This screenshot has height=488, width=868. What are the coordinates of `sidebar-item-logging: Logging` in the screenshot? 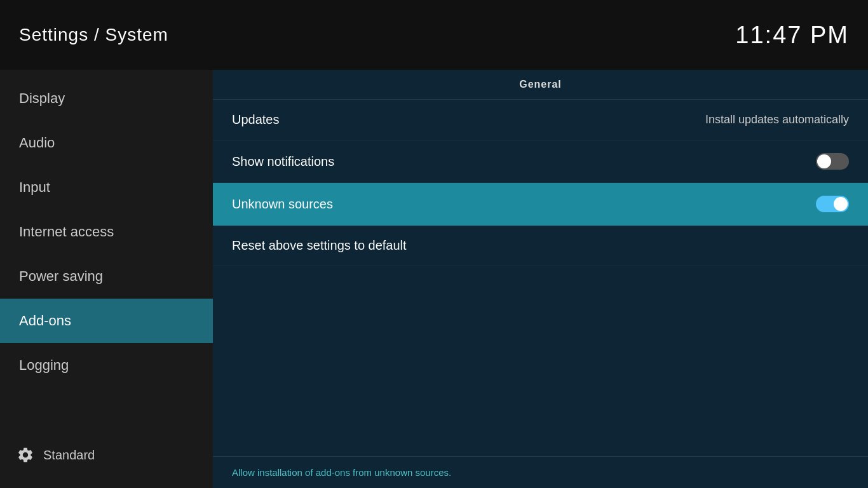 It's located at (107, 365).